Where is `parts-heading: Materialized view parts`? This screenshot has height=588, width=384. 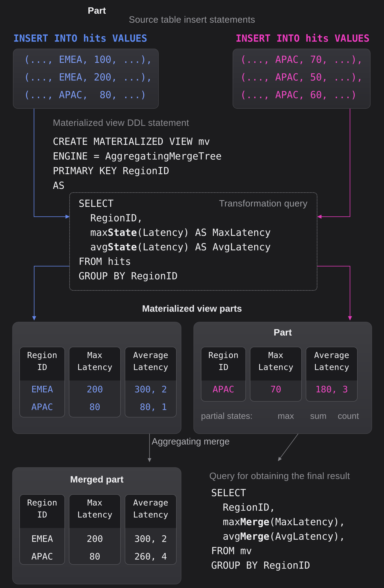 parts-heading: Materialized view parts is located at coordinates (192, 308).